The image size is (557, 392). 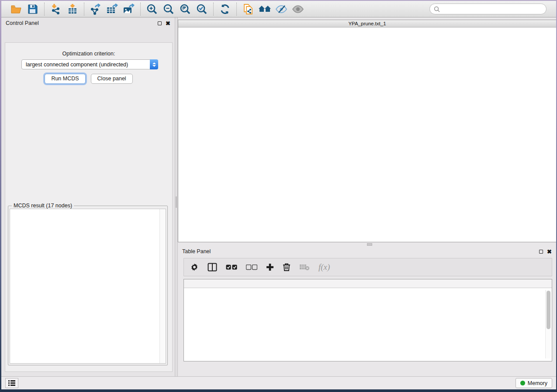 What do you see at coordinates (265, 9) in the screenshot?
I see `first-neighbors-icon` at bounding box center [265, 9].